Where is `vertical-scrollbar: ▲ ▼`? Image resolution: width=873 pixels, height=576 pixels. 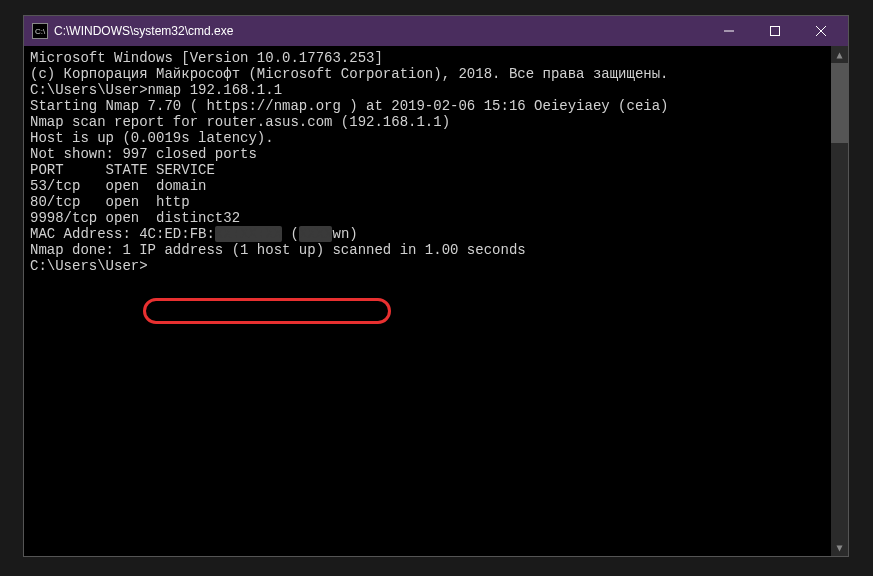 vertical-scrollbar: ▲ ▼ is located at coordinates (840, 301).